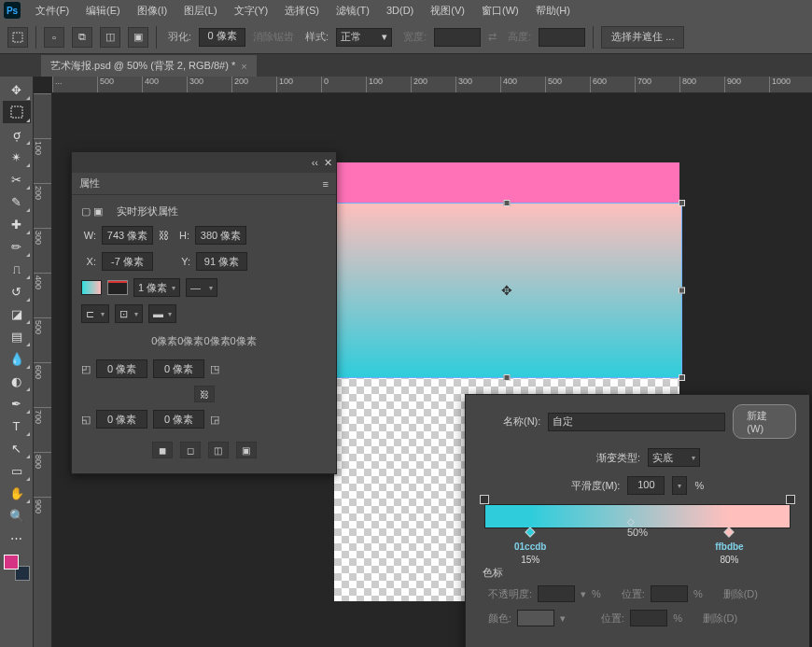 This screenshot has width=812, height=647. I want to click on history-brush-tool: ↺, so click(17, 291).